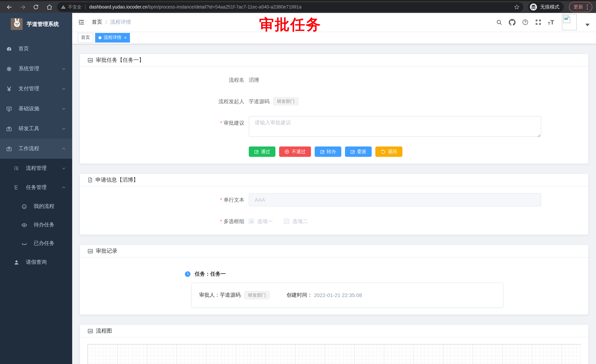 The width and height of the screenshot is (596, 364). I want to click on url-divider, so click(85, 7).